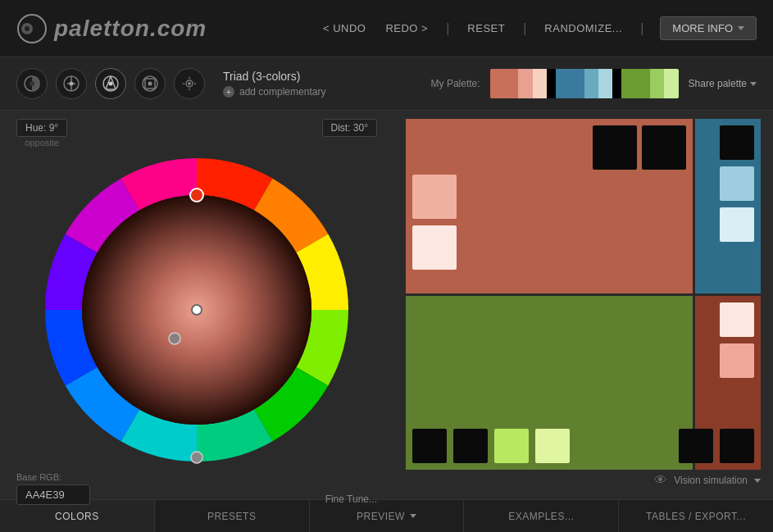  I want to click on settings-svg, so click(189, 84).